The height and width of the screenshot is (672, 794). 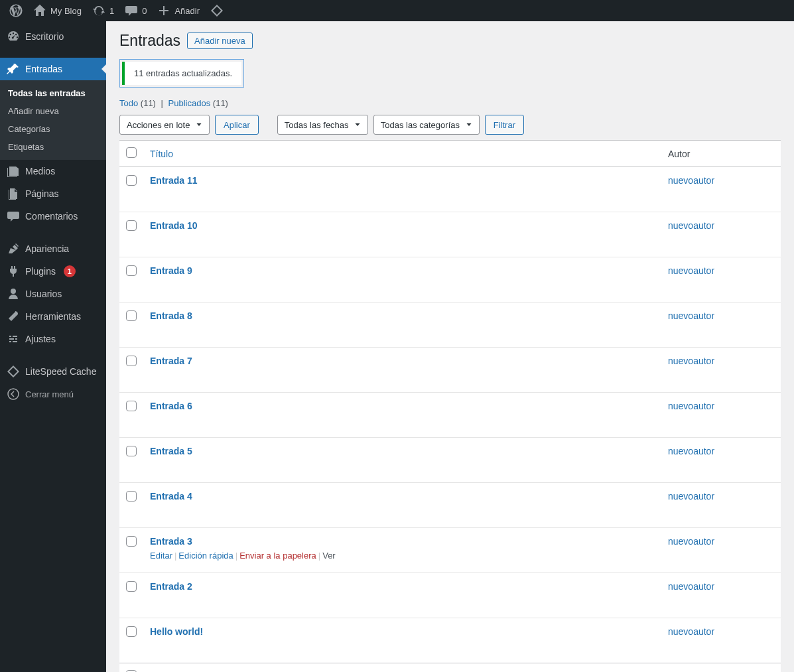 What do you see at coordinates (111, 11) in the screenshot?
I see `updates-count: 1` at bounding box center [111, 11].